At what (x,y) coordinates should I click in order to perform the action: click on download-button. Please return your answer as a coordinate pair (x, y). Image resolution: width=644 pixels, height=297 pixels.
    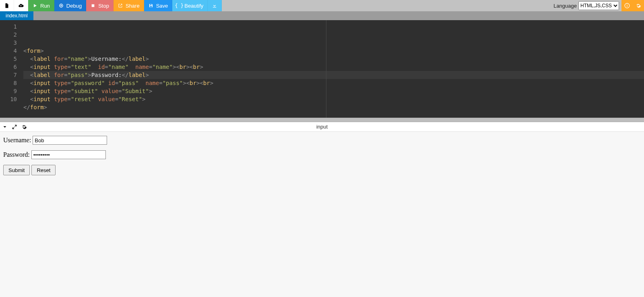
    Looking at the image, I should click on (215, 6).